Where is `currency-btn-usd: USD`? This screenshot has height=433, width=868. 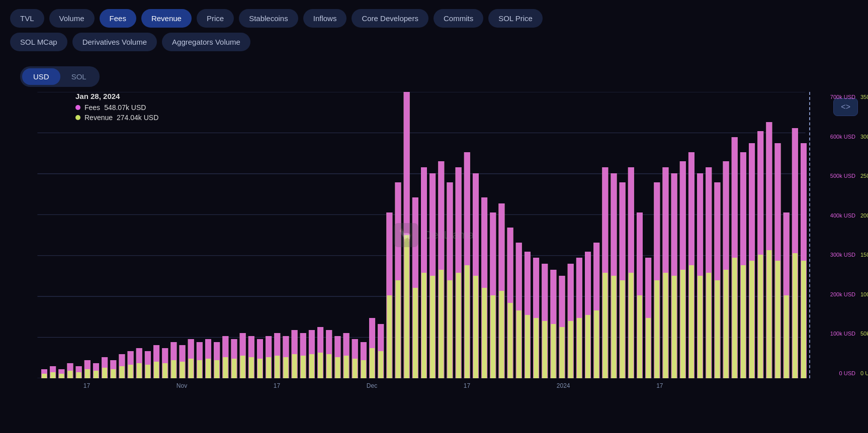 currency-btn-usd: USD is located at coordinates (41, 76).